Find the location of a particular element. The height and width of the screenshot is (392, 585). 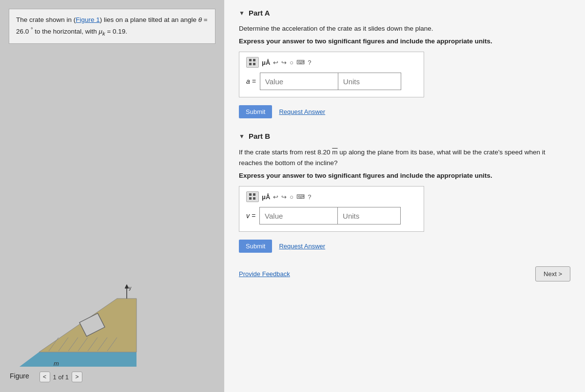

part-a-redo-icon: ↪ is located at coordinates (284, 62).